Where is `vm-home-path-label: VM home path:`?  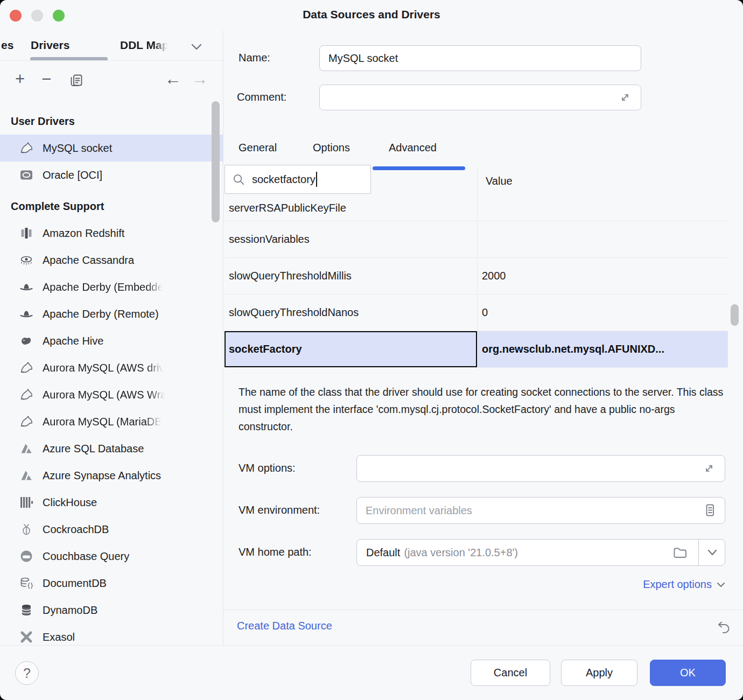 vm-home-path-label: VM home path: is located at coordinates (275, 552).